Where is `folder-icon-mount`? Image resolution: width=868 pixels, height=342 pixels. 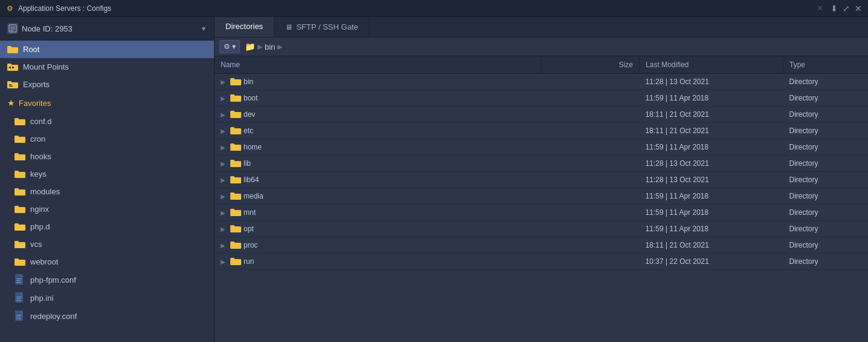
folder-icon-mount is located at coordinates (13, 67).